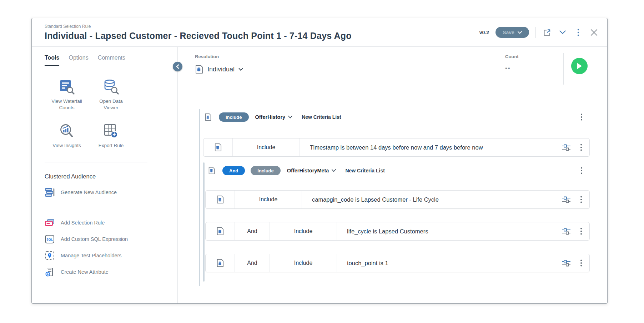 The width and height of the screenshot is (644, 323). I want to click on resolution-divider, so click(395, 104).